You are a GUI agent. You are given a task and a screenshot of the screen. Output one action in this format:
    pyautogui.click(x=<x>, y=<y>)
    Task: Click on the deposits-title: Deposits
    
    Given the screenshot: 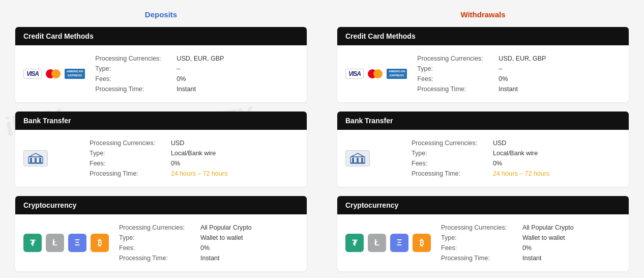 What is the action you would take?
    pyautogui.click(x=161, y=14)
    